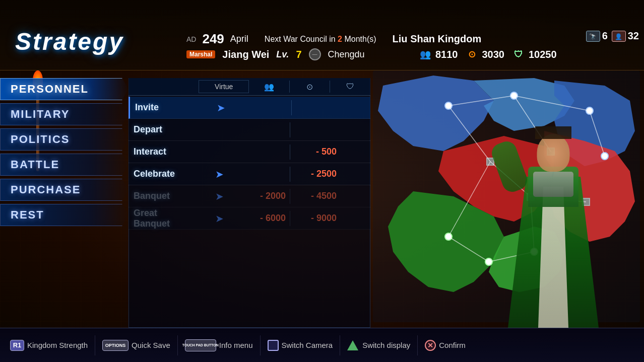 The height and width of the screenshot is (362, 644). What do you see at coordinates (49, 89) in the screenshot?
I see `sidebar-label-personnel: Personnel` at bounding box center [49, 89].